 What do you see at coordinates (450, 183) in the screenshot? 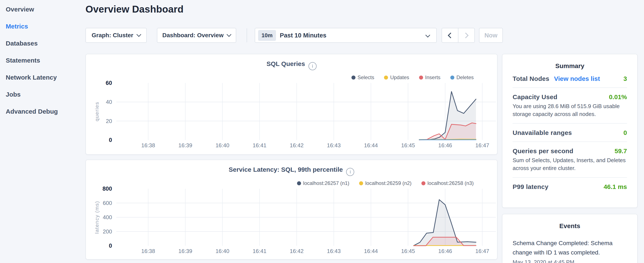
I see `legend-label: localhost:26258 (n3)` at bounding box center [450, 183].